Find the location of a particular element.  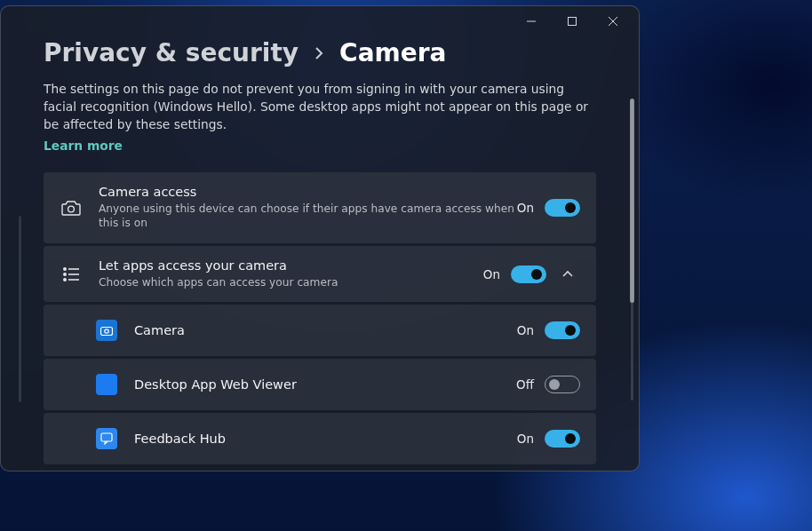

toggle-state-label: Off is located at coordinates (525, 384).